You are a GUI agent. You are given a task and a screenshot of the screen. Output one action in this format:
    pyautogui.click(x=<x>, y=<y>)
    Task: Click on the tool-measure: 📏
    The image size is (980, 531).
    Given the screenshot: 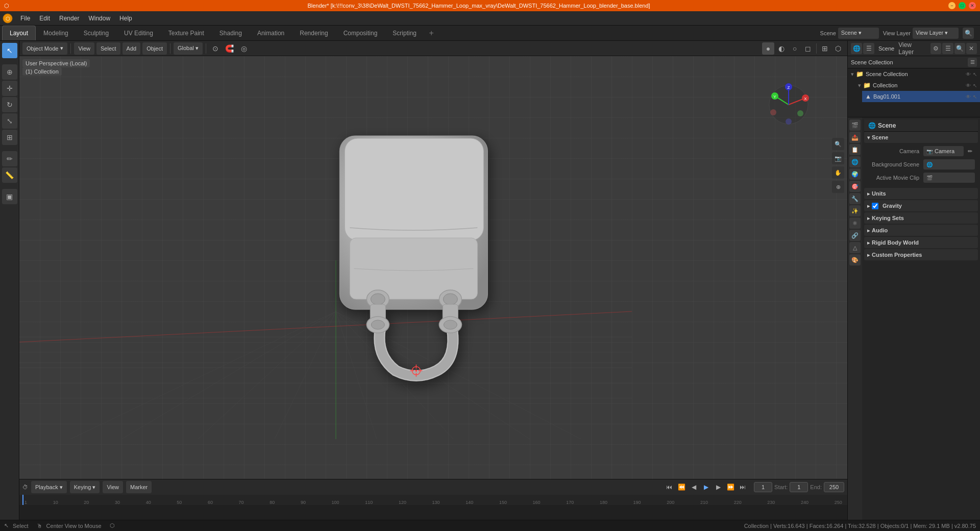 What is the action you would take?
    pyautogui.click(x=10, y=175)
    